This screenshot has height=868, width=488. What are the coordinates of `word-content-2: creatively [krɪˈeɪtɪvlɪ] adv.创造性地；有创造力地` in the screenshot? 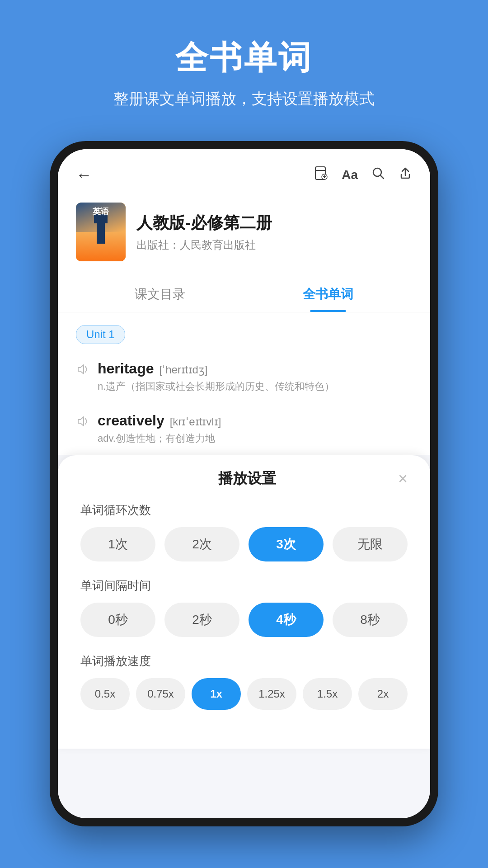 It's located at (159, 429).